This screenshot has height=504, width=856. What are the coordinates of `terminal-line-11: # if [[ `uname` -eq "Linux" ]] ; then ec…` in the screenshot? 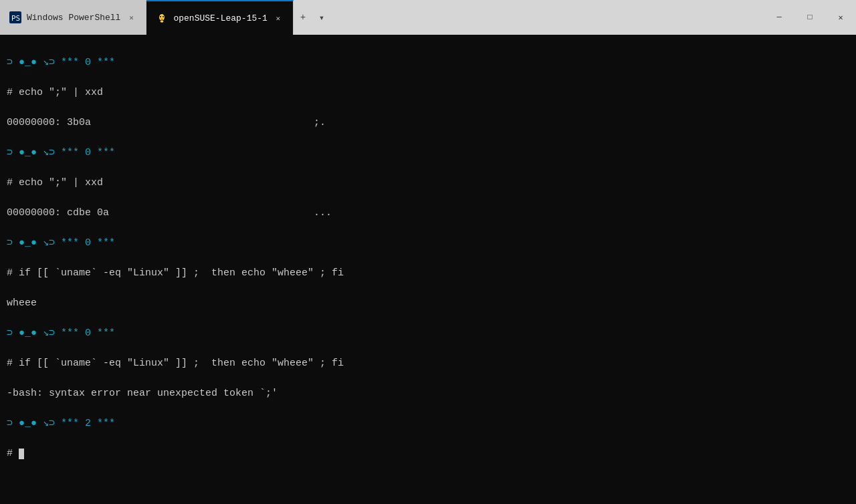 It's located at (428, 364).